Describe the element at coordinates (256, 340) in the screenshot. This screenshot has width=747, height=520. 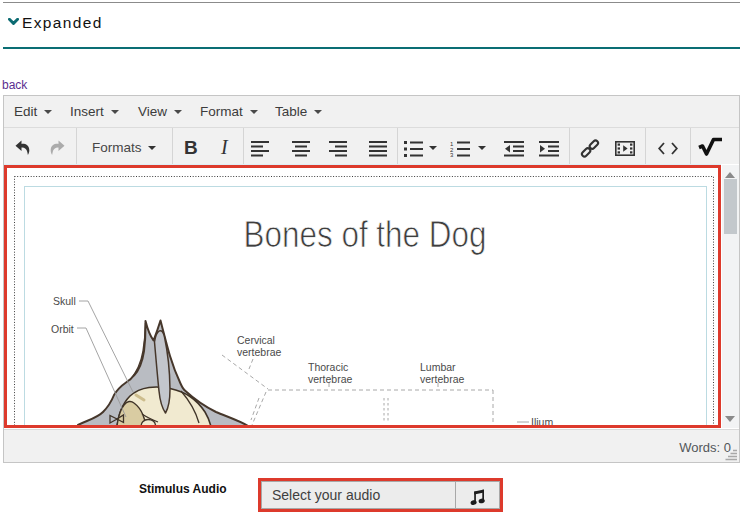
I see `svg-text: Cervical` at that location.